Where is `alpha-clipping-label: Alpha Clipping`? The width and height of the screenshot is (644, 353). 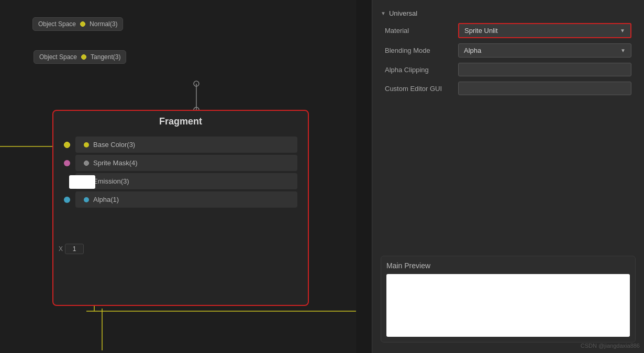
alpha-clipping-label: Alpha Clipping is located at coordinates (419, 70).